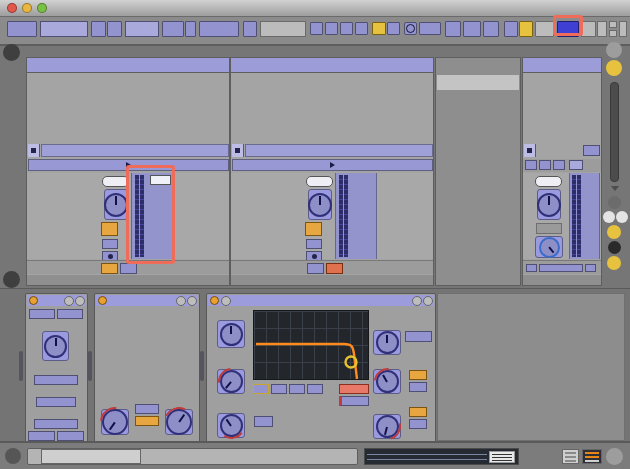  Describe the element at coordinates (418, 375) in the screenshot. I see `rate-hz-button` at that location.